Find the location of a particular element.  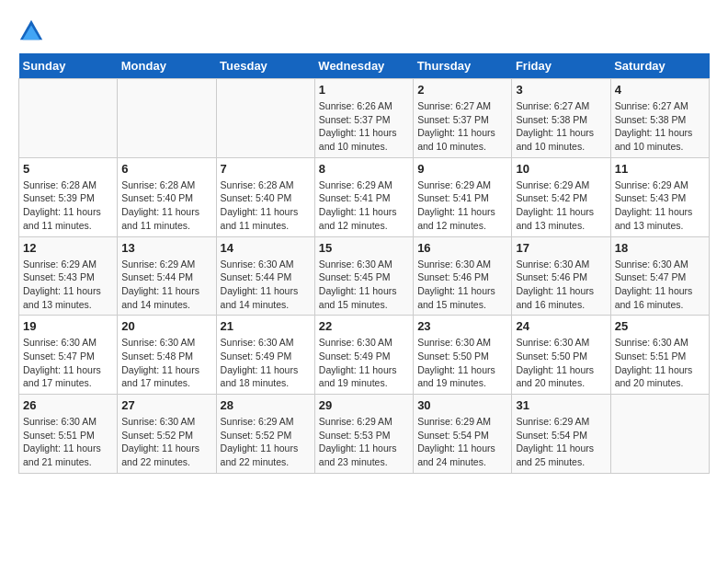

day-number: 14 is located at coordinates (266, 248).